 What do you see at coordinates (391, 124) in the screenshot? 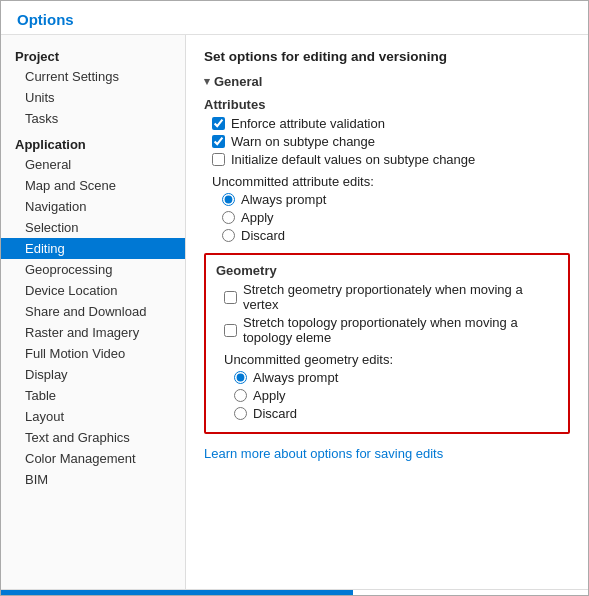
I see `checkbox-enforce-attr-validation: Enforce attribute validation` at bounding box center [391, 124].